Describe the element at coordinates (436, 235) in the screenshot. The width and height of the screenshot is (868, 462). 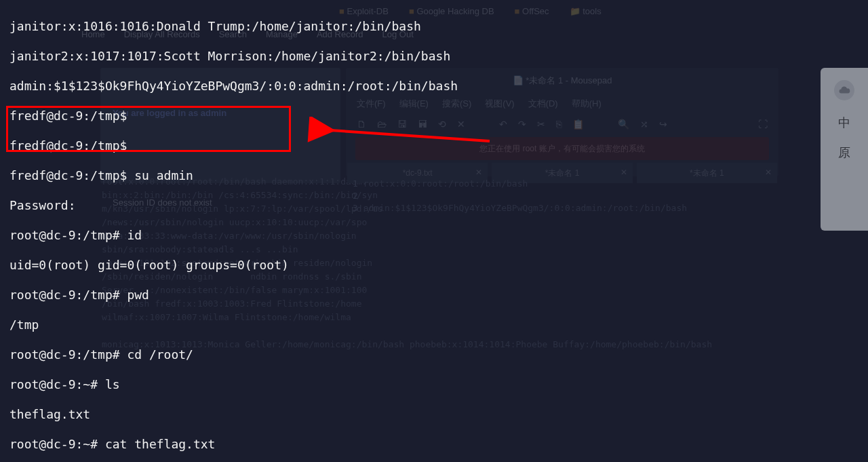
I see `term-line: root@dc-9:/tmp# id` at that location.